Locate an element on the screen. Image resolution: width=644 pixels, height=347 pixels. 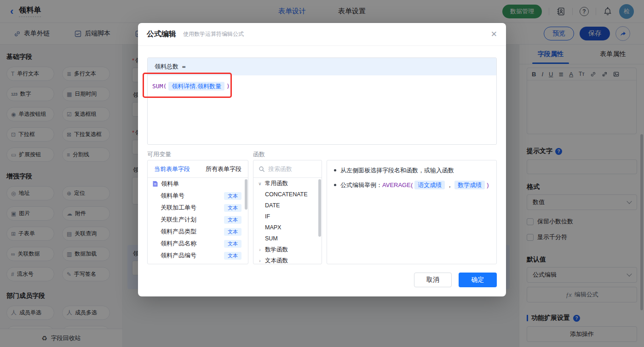
functions-panel: ∨常用函数 CONCATENATE DATE IF MAPX SUM ›数学函数… is located at coordinates (288, 212).